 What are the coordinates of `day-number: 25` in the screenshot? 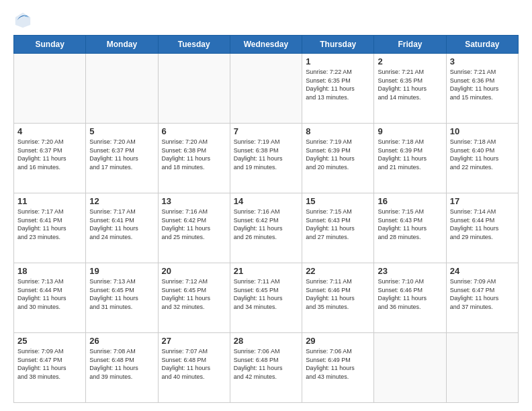 It's located at (50, 341).